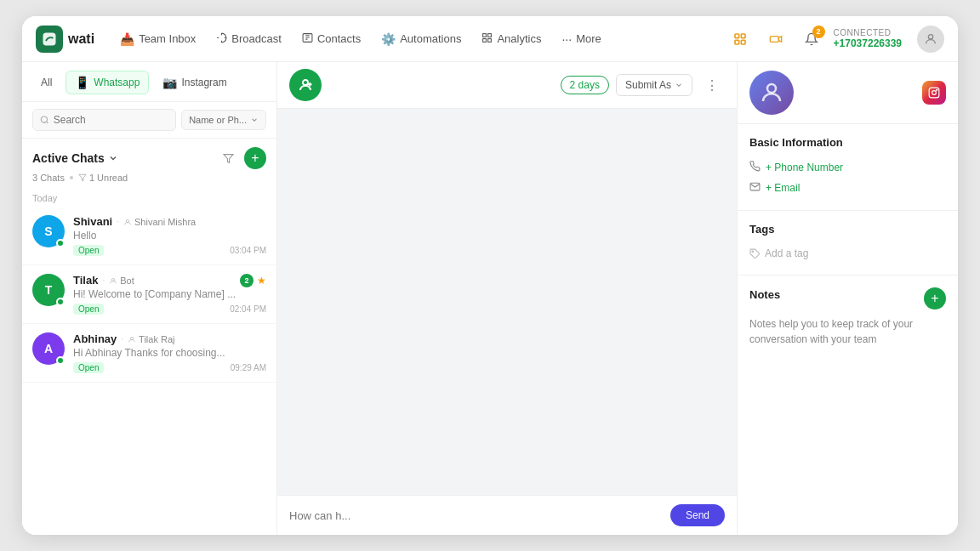  What do you see at coordinates (805, 168) in the screenshot?
I see `phone-label: + Phone Number` at bounding box center [805, 168].